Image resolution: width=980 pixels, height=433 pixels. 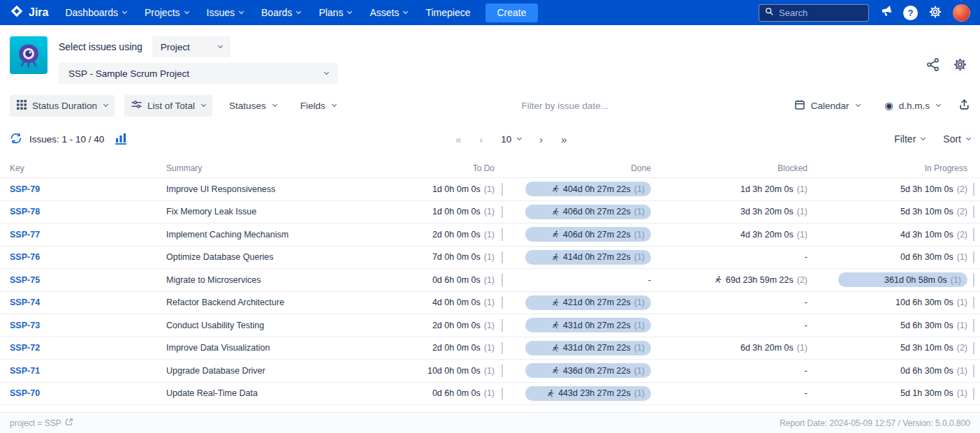 What do you see at coordinates (511, 140) in the screenshot?
I see `page-size-select: 10` at bounding box center [511, 140].